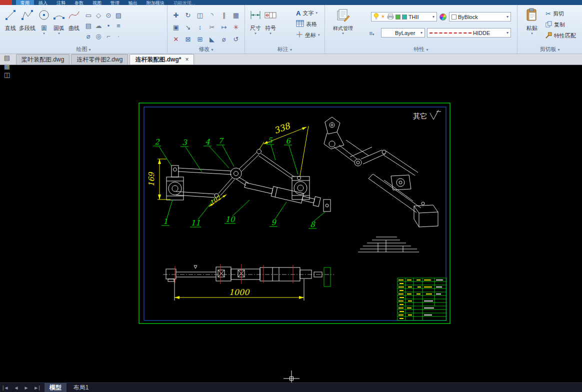 The width and height of the screenshot is (582, 392). I want to click on linetype2-dropdown: HIDDE ▾, so click(469, 33).